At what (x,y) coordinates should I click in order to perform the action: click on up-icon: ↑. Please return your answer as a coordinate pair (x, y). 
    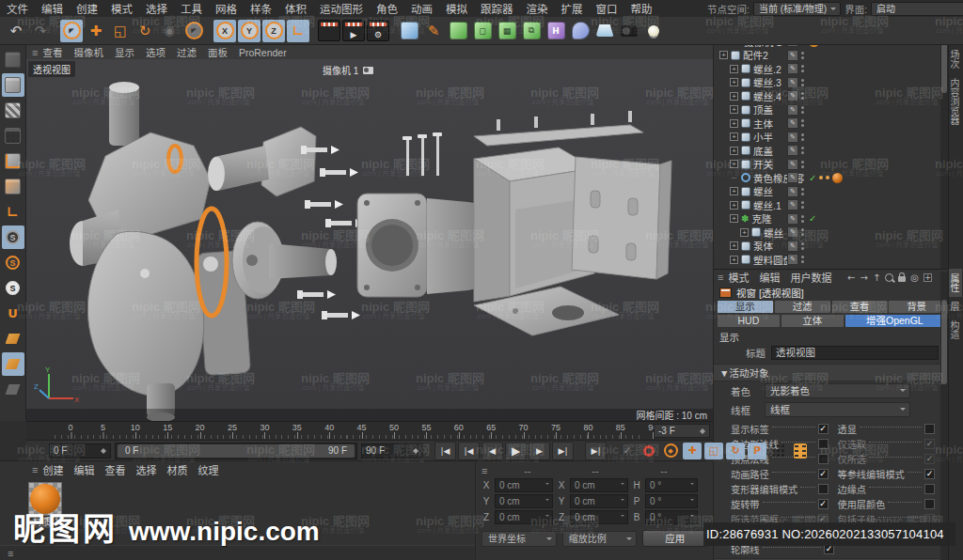
    Looking at the image, I should click on (876, 278).